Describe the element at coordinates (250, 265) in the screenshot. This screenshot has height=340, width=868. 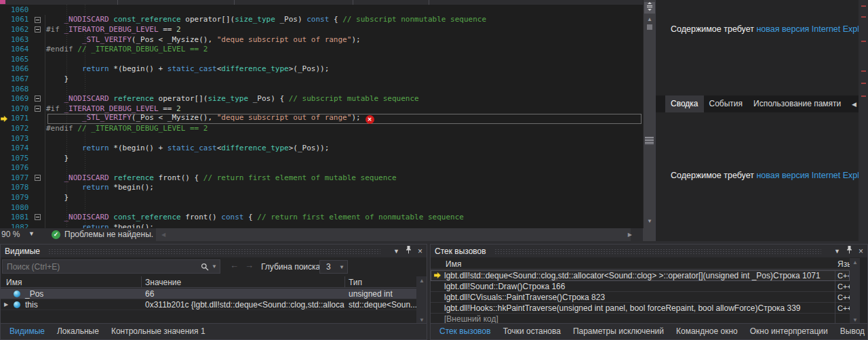
I see `forward-arrow-icon: →` at that location.